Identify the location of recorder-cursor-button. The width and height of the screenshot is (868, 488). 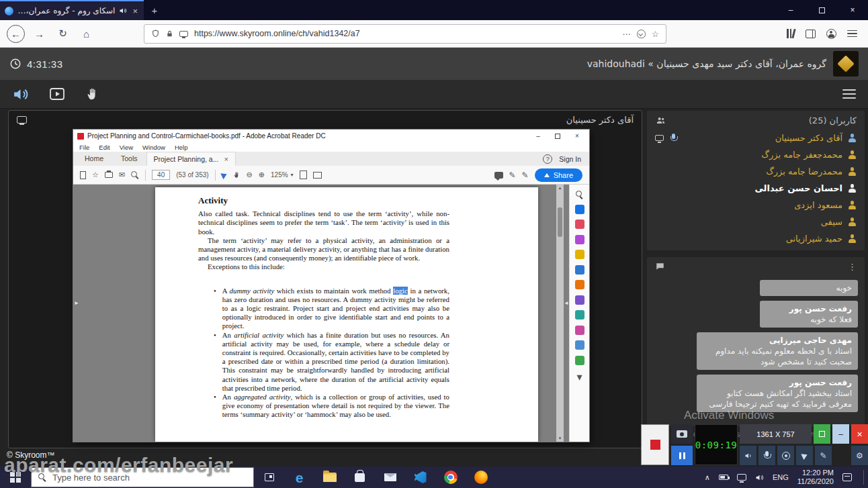
(805, 455).